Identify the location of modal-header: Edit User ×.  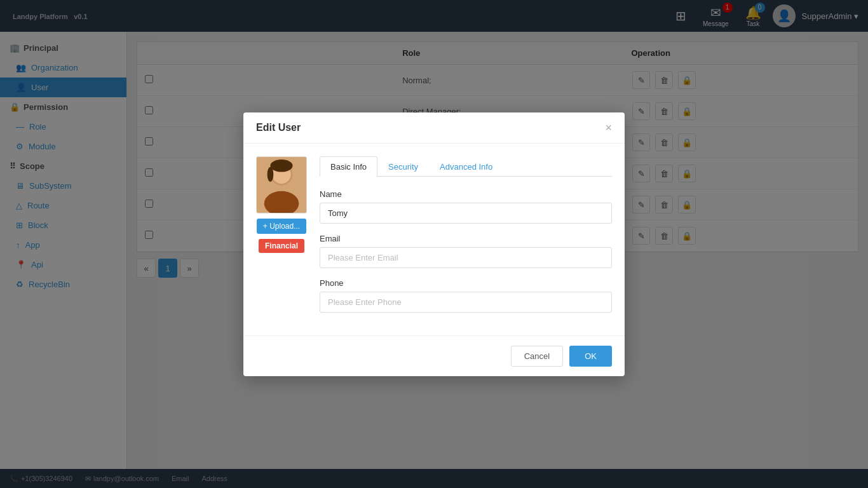
(434, 128).